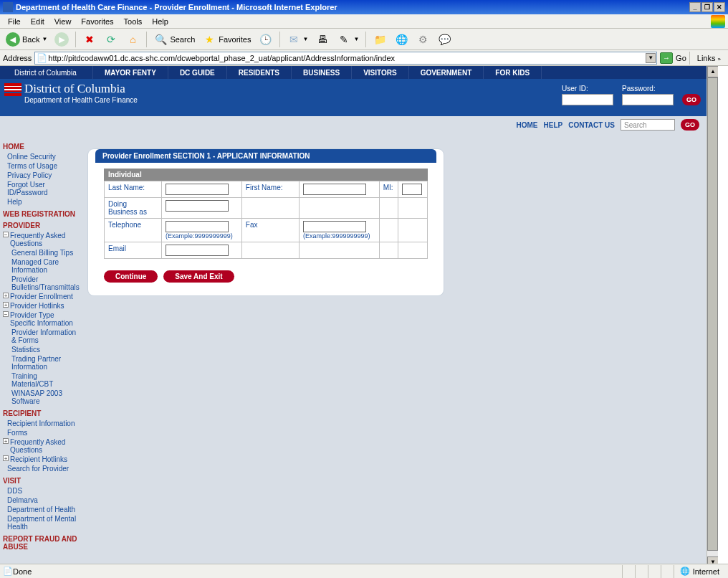 This screenshot has width=728, height=578. I want to click on back-label: Back, so click(31, 39).